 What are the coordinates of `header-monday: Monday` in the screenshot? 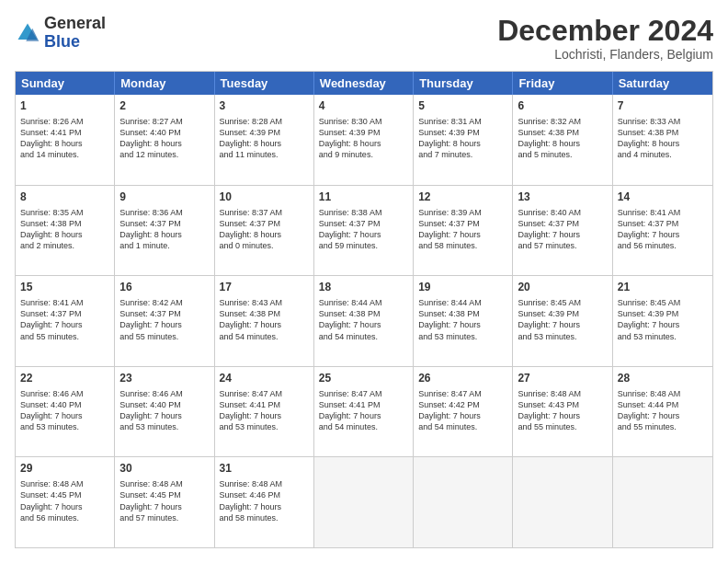 It's located at (165, 83).